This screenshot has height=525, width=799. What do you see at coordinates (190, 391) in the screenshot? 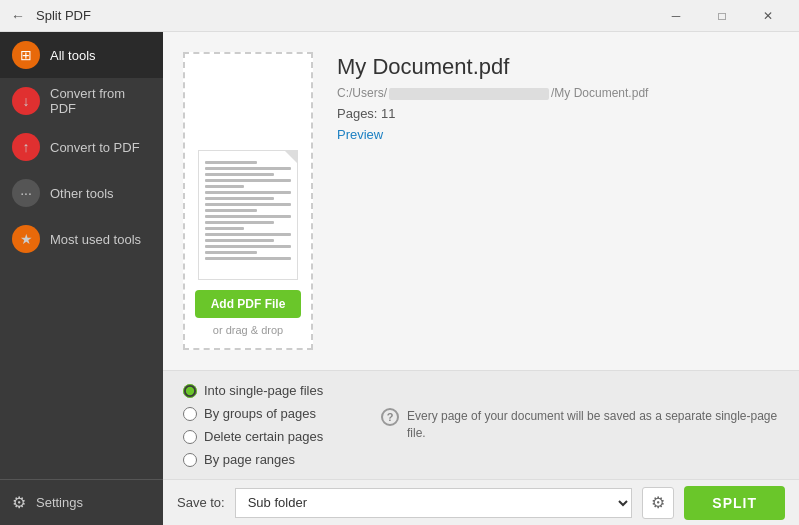
I see `radio-input-single-page` at bounding box center [190, 391].